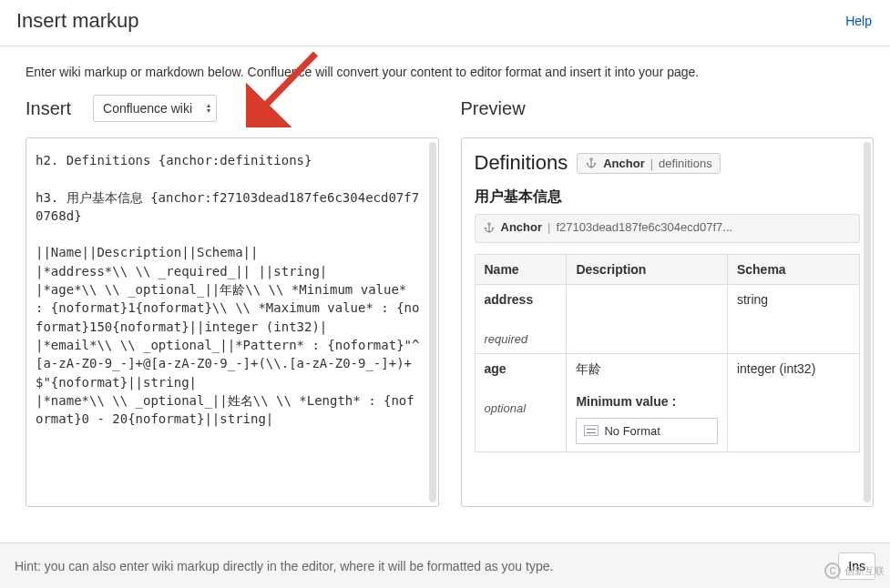 This screenshot has width=890, height=588. What do you see at coordinates (284, 566) in the screenshot?
I see `footer-hint: Hint: you can also enter wiki markup dir…` at bounding box center [284, 566].